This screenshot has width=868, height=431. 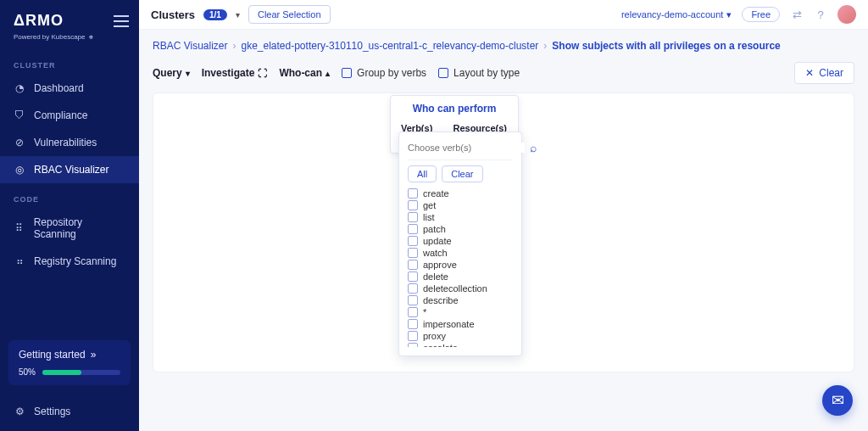 I want to click on verb-label: update, so click(x=437, y=241).